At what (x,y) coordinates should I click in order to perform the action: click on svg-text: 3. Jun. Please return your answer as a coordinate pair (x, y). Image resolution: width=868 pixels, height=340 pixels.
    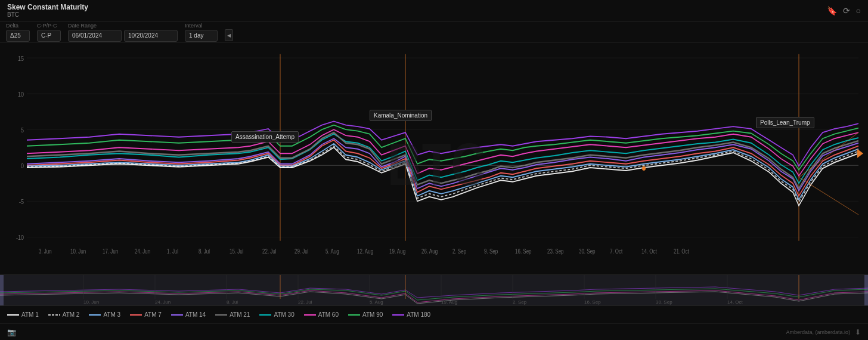
    Looking at the image, I should click on (45, 252).